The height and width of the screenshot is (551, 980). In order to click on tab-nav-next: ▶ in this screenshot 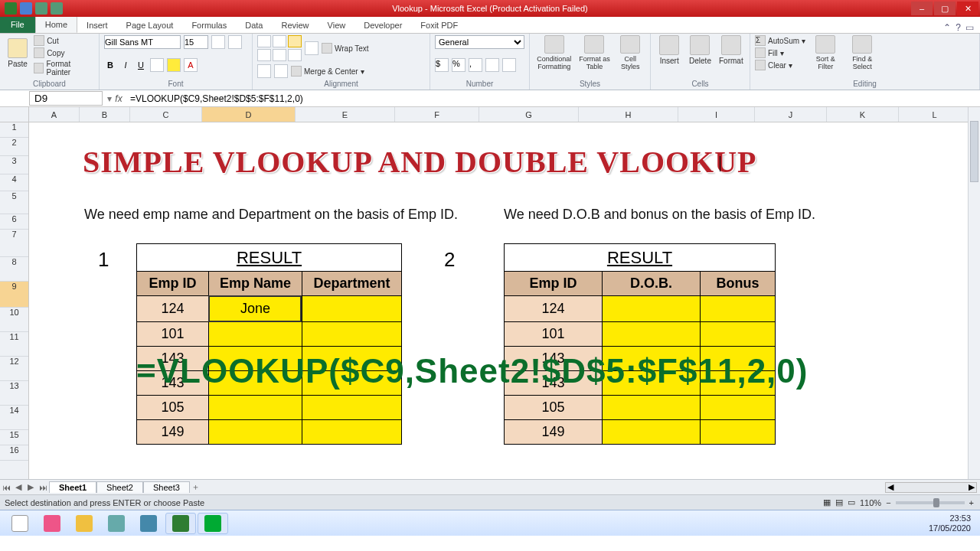, I will do `click(31, 487)`.